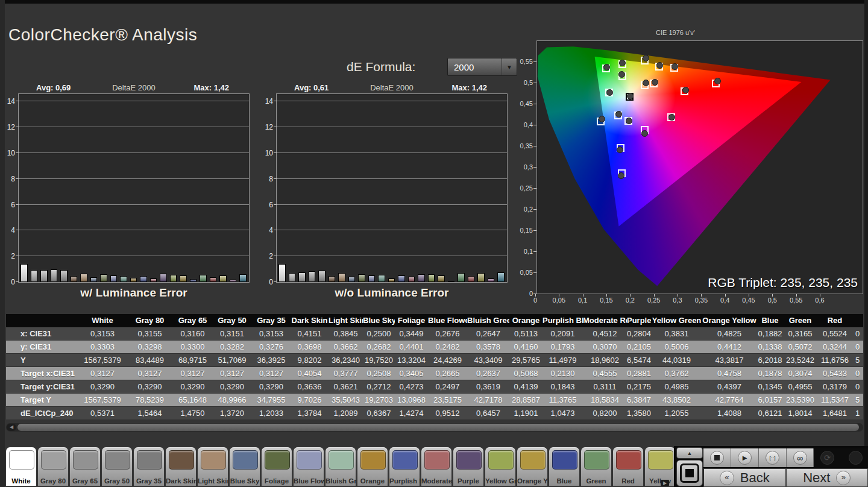  Describe the element at coordinates (117, 467) in the screenshot. I see `tab-gray-50: Gray 50` at that location.